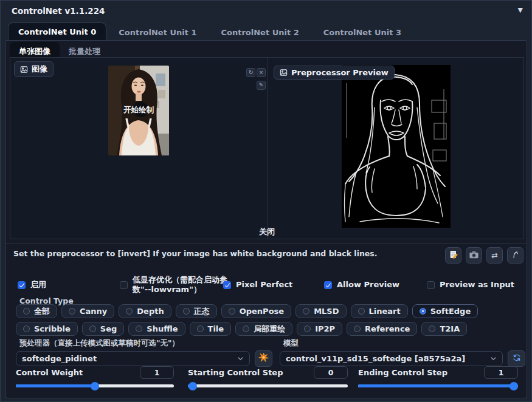 The height and width of the screenshot is (402, 532). What do you see at coordinates (258, 285) in the screenshot?
I see `pixel-perfect-checkbox: Pixel Perfect` at bounding box center [258, 285].